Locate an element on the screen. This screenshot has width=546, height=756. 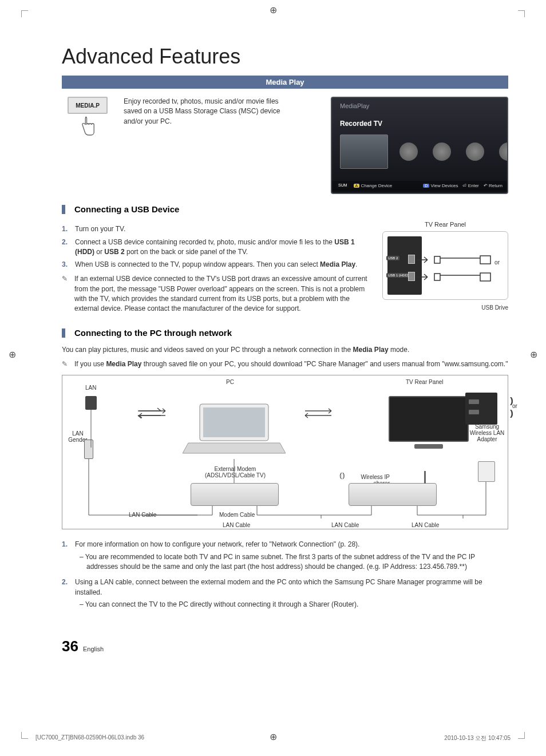
osd-photo-icon is located at coordinates (442, 152).